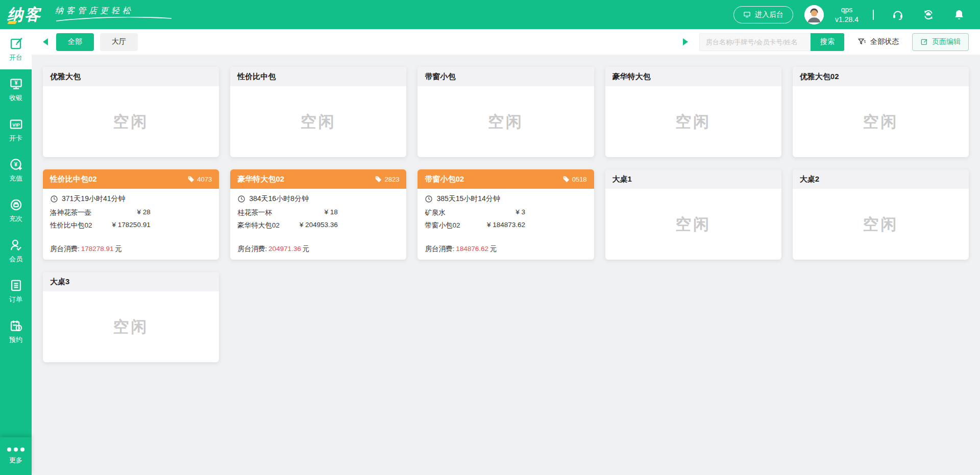 The width and height of the screenshot is (980, 475). Describe the element at coordinates (258, 226) in the screenshot. I see `consume-item-name: 豪华特大包02` at that location.